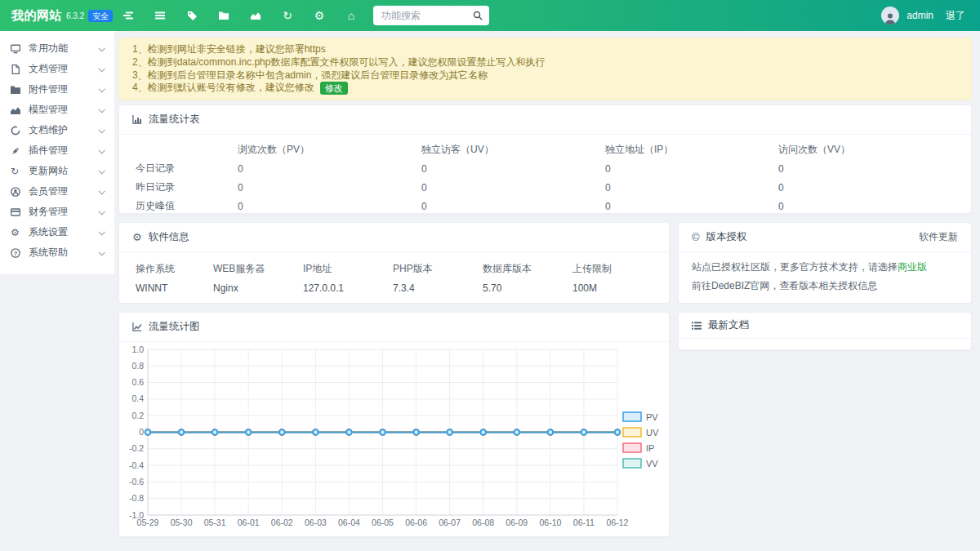 This screenshot has height=551, width=980. I want to click on sidebar-item-label: 财务管理, so click(64, 212).